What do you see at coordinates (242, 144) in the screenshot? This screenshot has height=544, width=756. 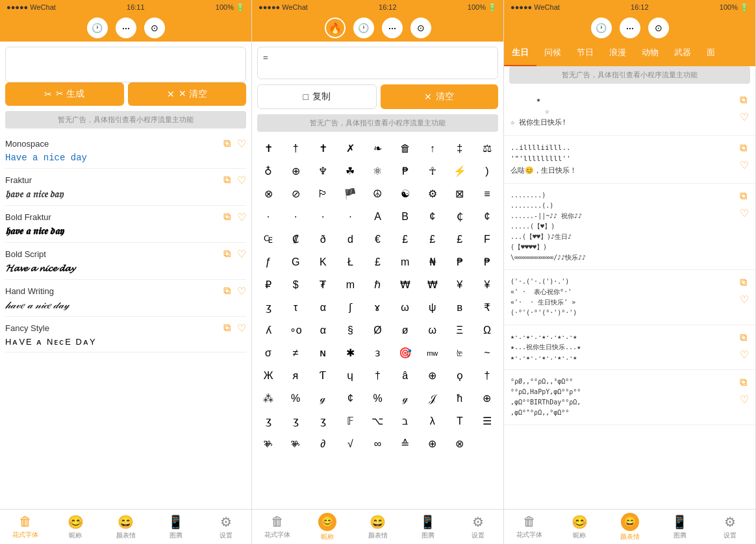 I see `heart-icon-monospace: ♡` at bounding box center [242, 144].